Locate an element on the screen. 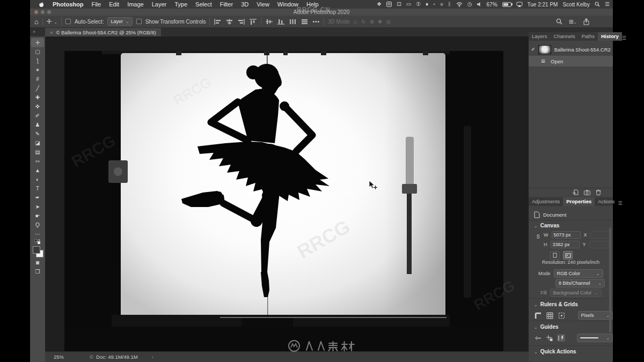  auto-select-dropdown: Layer⌄ is located at coordinates (120, 21).